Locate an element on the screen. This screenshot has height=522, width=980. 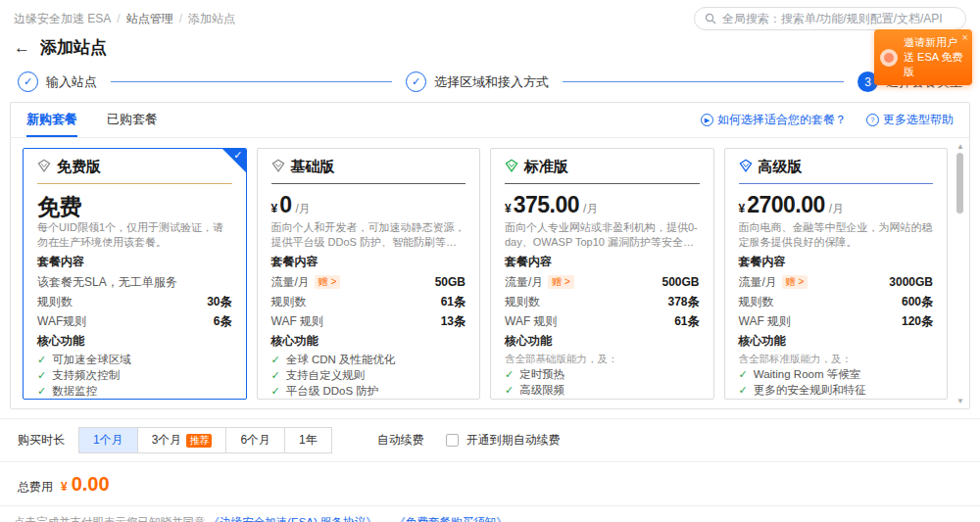
duration-option: 1年 is located at coordinates (308, 441).